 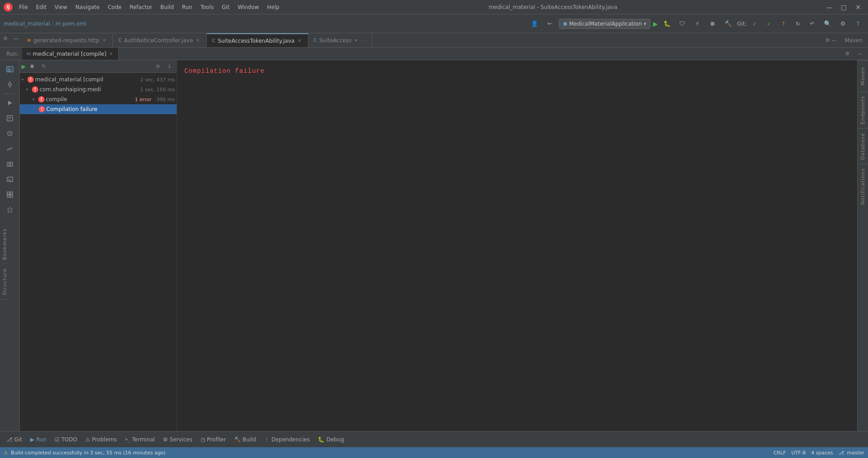 What do you see at coordinates (4, 282) in the screenshot?
I see `structure-label: Structure` at bounding box center [4, 282].